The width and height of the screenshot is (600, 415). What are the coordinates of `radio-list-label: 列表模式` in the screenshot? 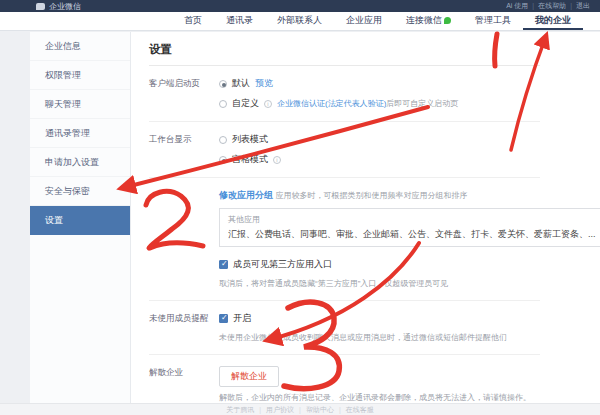 It's located at (250, 140).